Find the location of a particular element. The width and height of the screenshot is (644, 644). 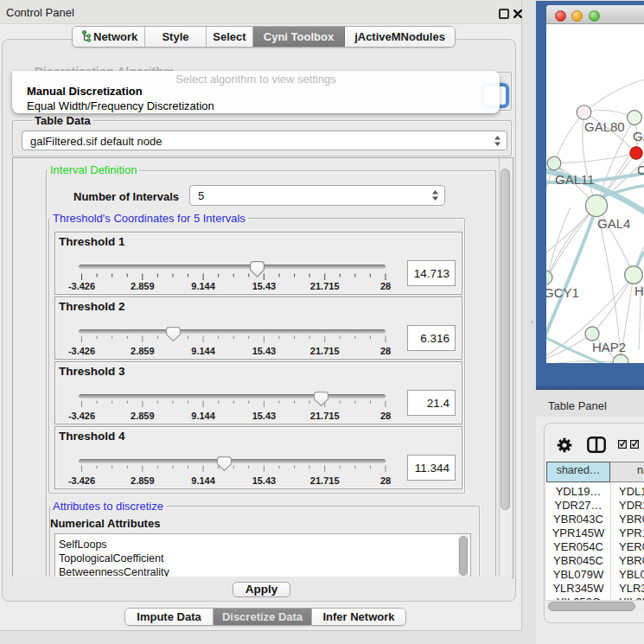

svg-text: GAL80 is located at coordinates (605, 126).